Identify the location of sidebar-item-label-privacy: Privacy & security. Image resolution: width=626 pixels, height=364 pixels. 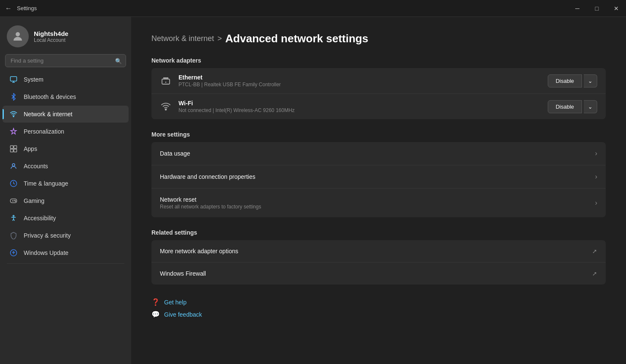
(47, 235).